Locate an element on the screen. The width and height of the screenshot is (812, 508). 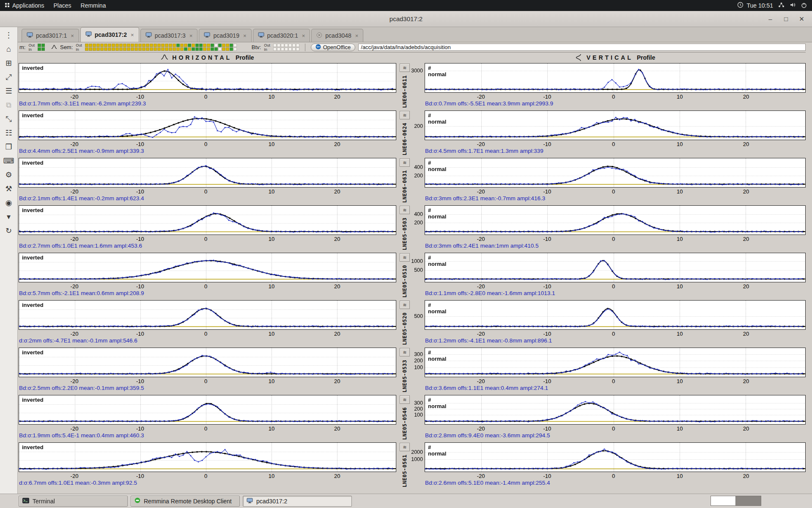
settings-gear-icon: ⚙ is located at coordinates (8, 175).